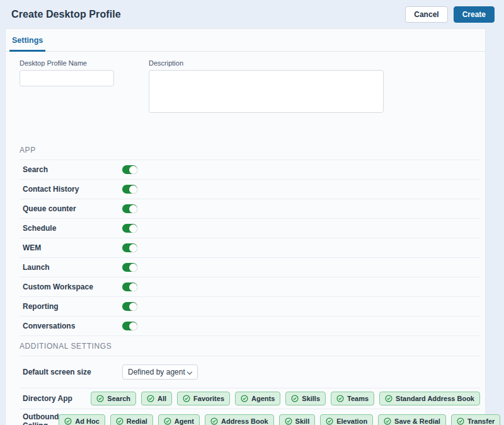  Describe the element at coordinates (72, 248) in the screenshot. I see `app-row-label: WEM` at that location.